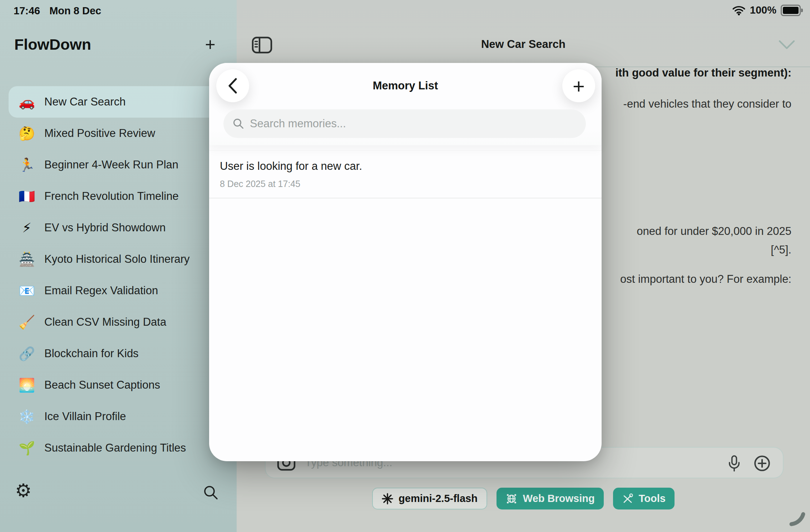 The width and height of the screenshot is (810, 532). I want to click on web-browsing-label: Web Browsing, so click(559, 498).